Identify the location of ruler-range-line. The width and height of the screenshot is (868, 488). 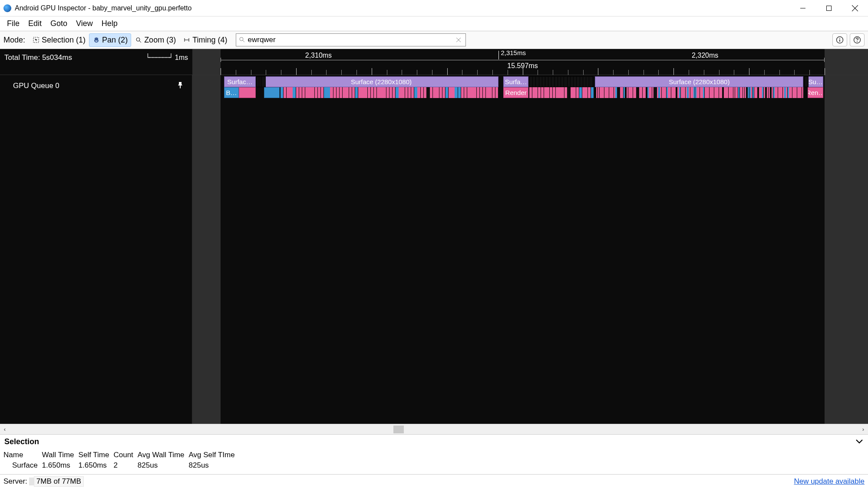
(523, 60).